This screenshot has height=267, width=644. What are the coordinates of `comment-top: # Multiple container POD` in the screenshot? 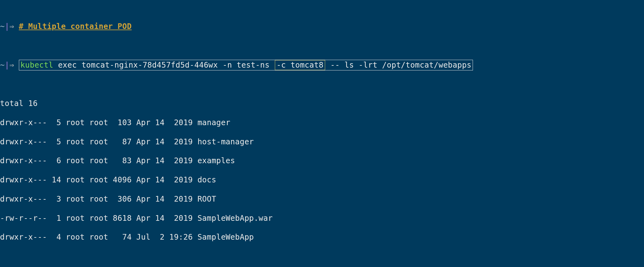 It's located at (75, 26).